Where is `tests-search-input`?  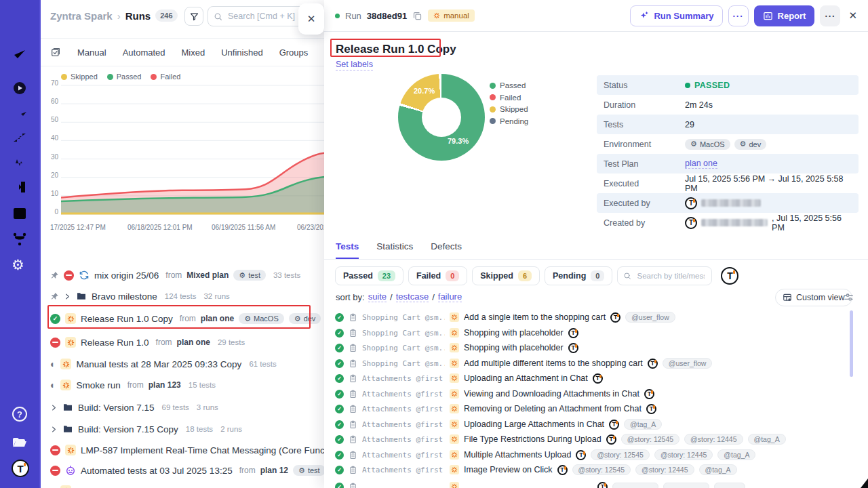 tests-search-input is located at coordinates (671, 276).